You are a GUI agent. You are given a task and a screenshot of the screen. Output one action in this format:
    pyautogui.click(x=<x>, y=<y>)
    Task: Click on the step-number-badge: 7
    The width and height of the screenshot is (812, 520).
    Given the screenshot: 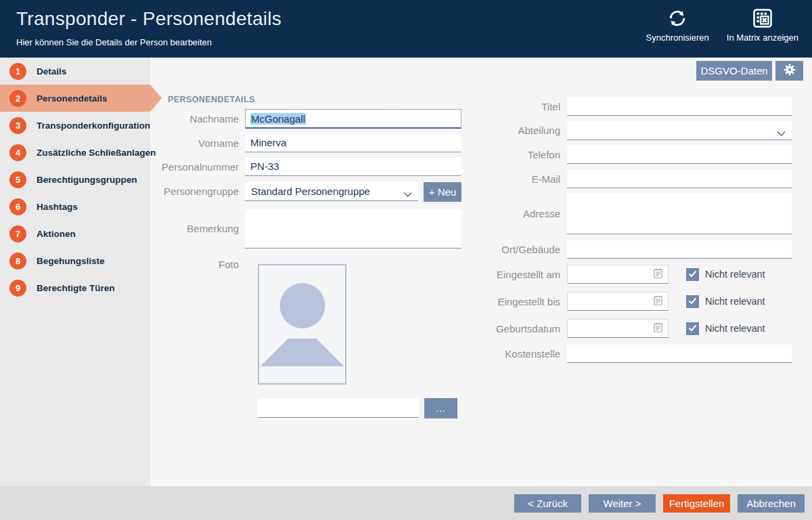 What is the action you would take?
    pyautogui.click(x=18, y=234)
    